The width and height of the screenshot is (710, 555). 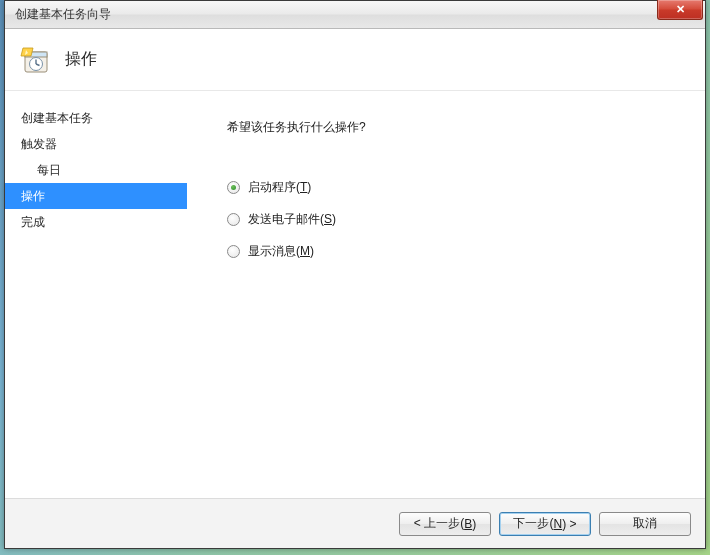 I want to click on sidebar-item-create-task: 创建基本任务, so click(x=96, y=118).